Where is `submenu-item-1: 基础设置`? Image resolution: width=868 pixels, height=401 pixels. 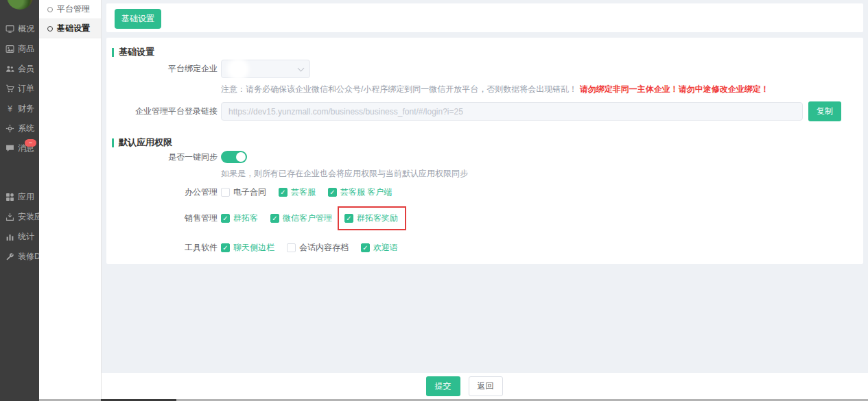
submenu-item-1: 基础设置 is located at coordinates (70, 29).